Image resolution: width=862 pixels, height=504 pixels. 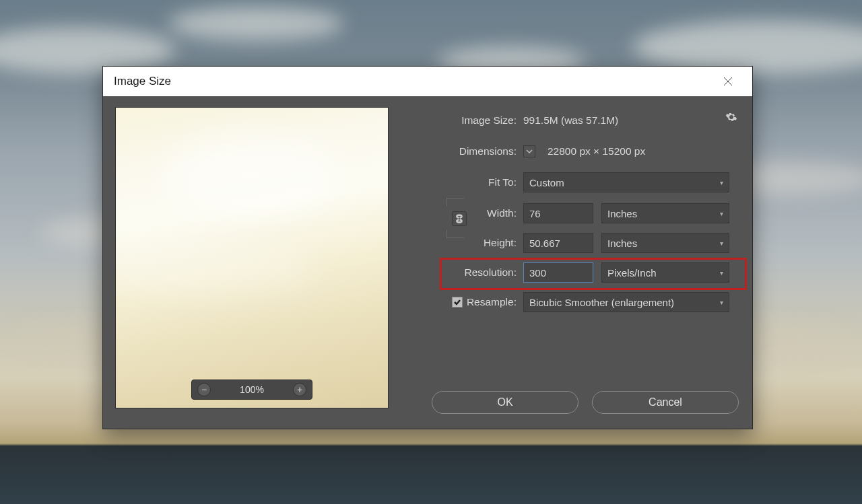 I want to click on cancel-button: Cancel, so click(x=665, y=402).